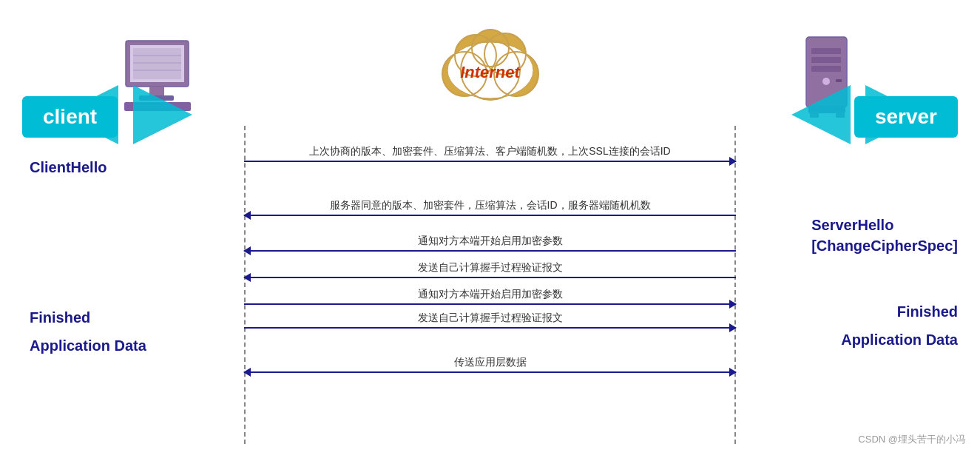 This screenshot has height=461, width=980. I want to click on label-finished-right: Finished, so click(927, 312).